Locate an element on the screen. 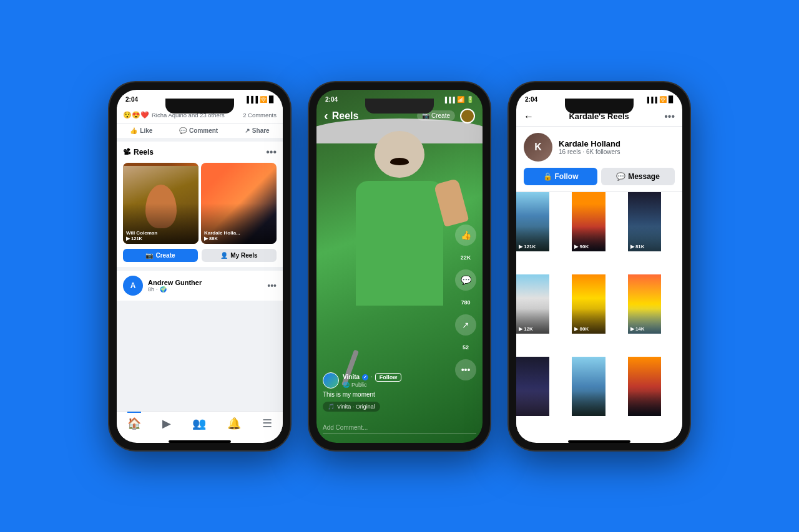 Image resolution: width=799 pixels, height=532 pixels. back-button: ‹ is located at coordinates (326, 116).